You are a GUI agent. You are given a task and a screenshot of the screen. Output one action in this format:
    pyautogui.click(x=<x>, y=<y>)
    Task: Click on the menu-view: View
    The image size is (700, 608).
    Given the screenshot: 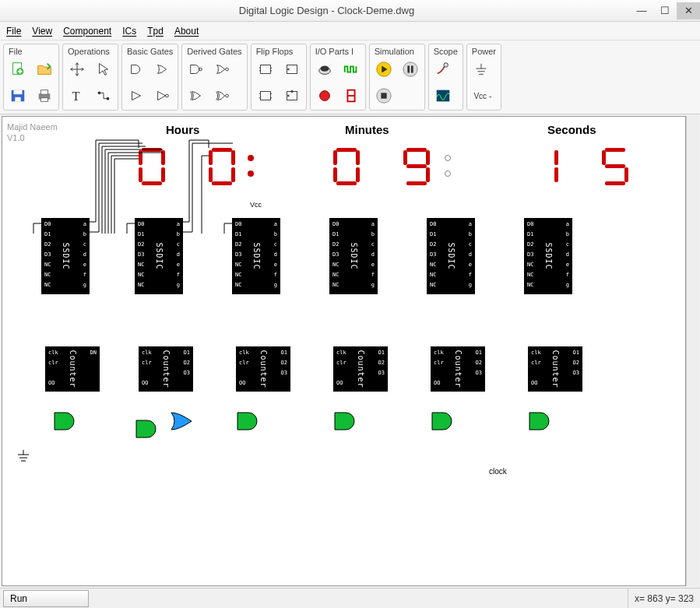 What is the action you would take?
    pyautogui.click(x=42, y=31)
    